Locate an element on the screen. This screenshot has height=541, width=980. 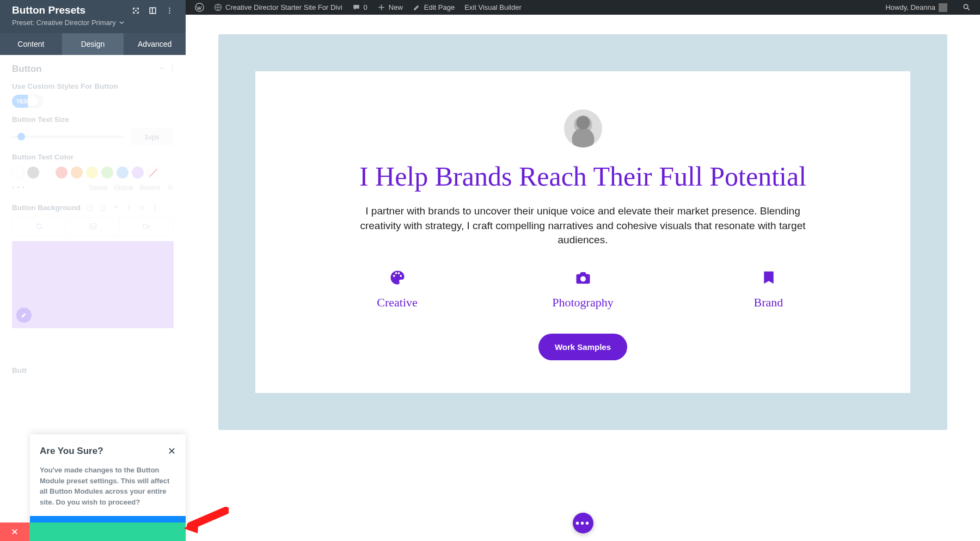
avatar-image is located at coordinates (583, 128).